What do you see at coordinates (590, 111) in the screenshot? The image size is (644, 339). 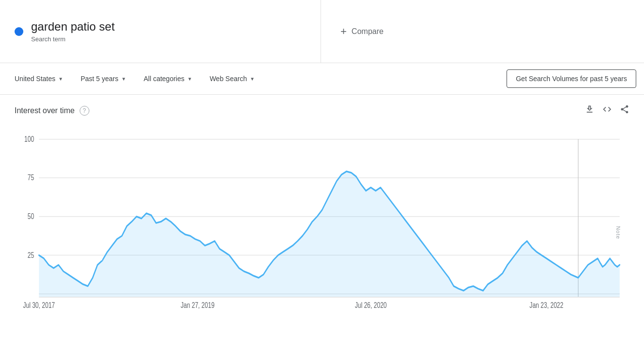 I see `download-button` at bounding box center [590, 111].